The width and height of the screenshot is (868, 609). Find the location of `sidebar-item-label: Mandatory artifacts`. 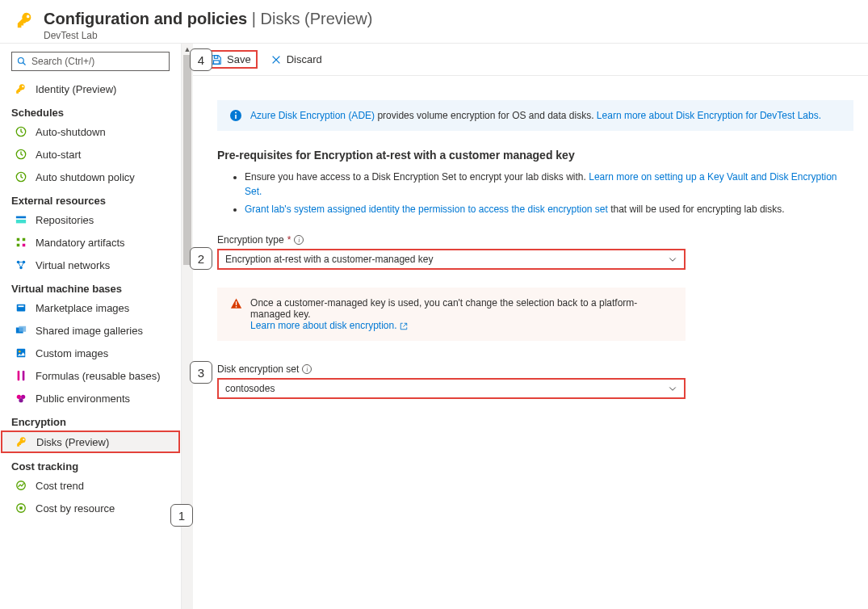

sidebar-item-label: Mandatory artifacts is located at coordinates (81, 242).